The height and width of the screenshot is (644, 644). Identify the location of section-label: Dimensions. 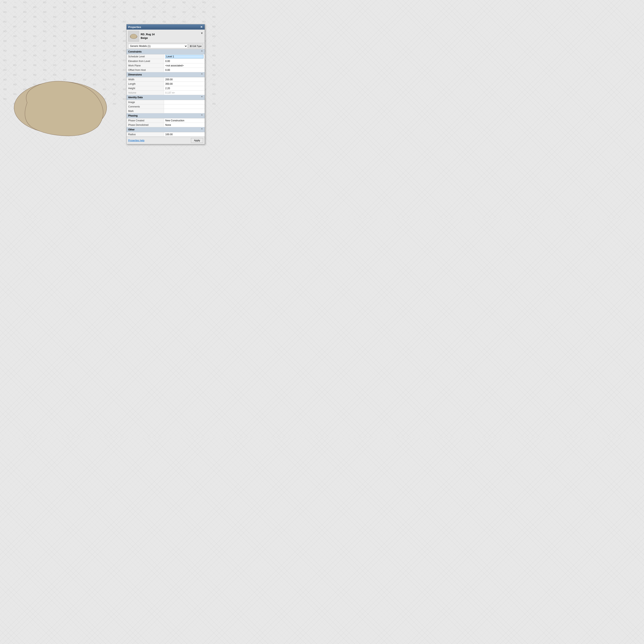
(135, 75).